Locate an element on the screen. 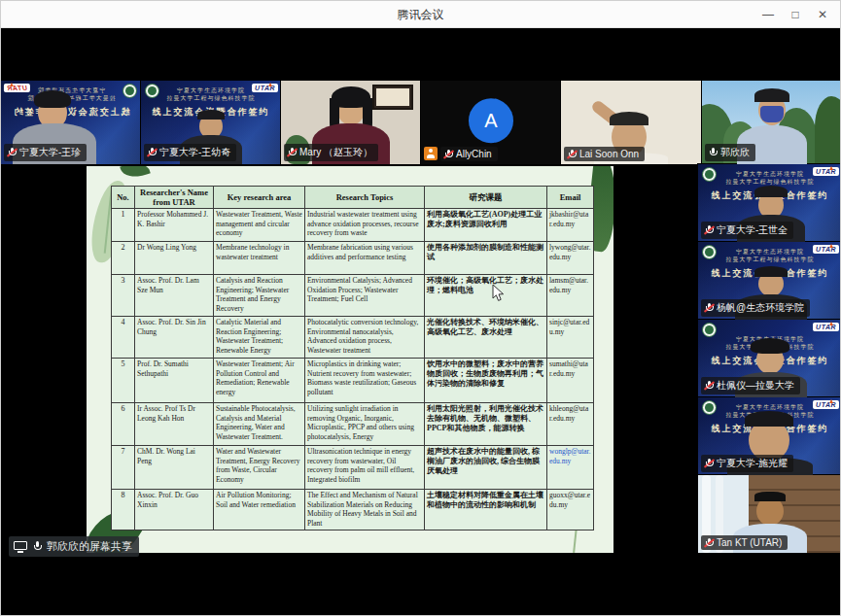 This screenshot has width=841, height=616. col-topics: Research Topics is located at coordinates (366, 198).